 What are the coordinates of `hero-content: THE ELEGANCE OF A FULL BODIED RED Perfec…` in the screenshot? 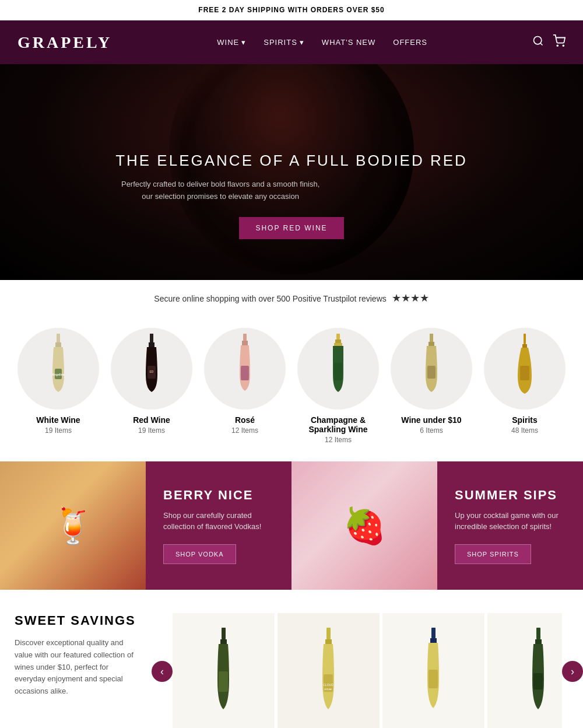 It's located at (292, 196).